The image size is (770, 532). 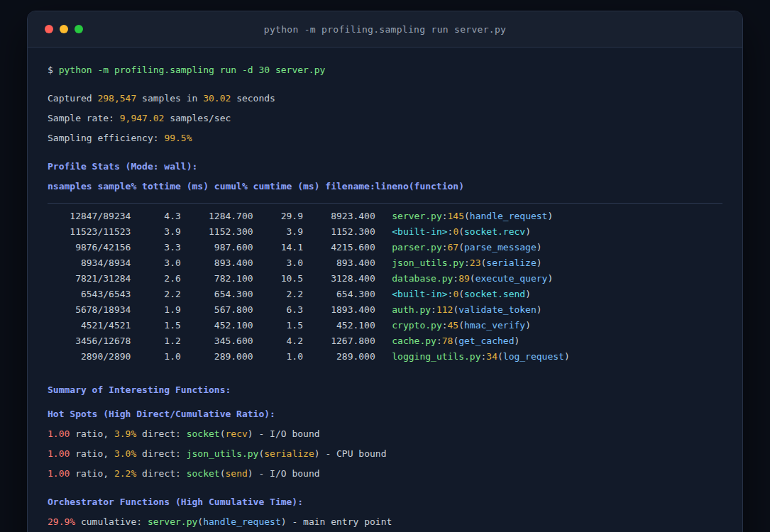 What do you see at coordinates (161, 474) in the screenshot?
I see `code-segment: direct:` at bounding box center [161, 474].